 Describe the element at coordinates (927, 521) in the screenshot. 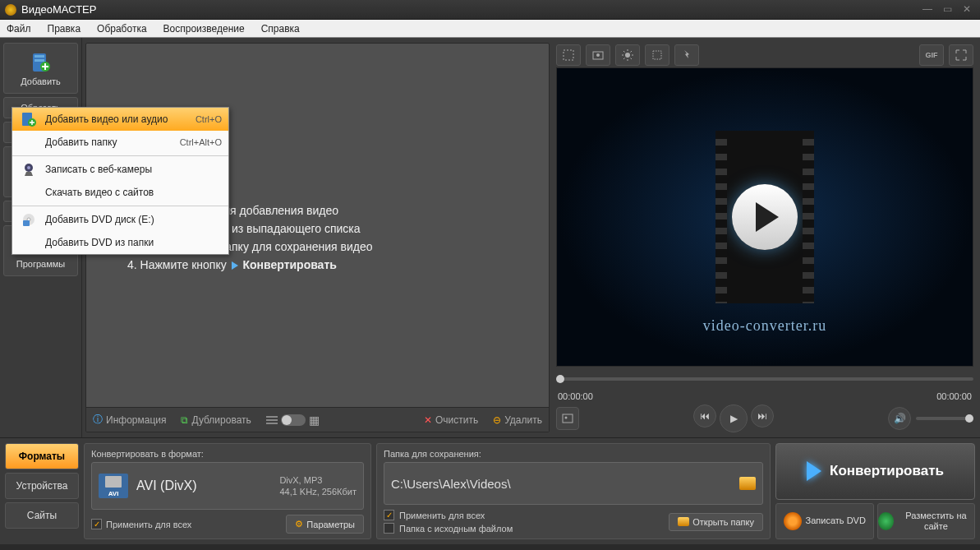

I see `upload-button: Разместить на сайте` at that location.